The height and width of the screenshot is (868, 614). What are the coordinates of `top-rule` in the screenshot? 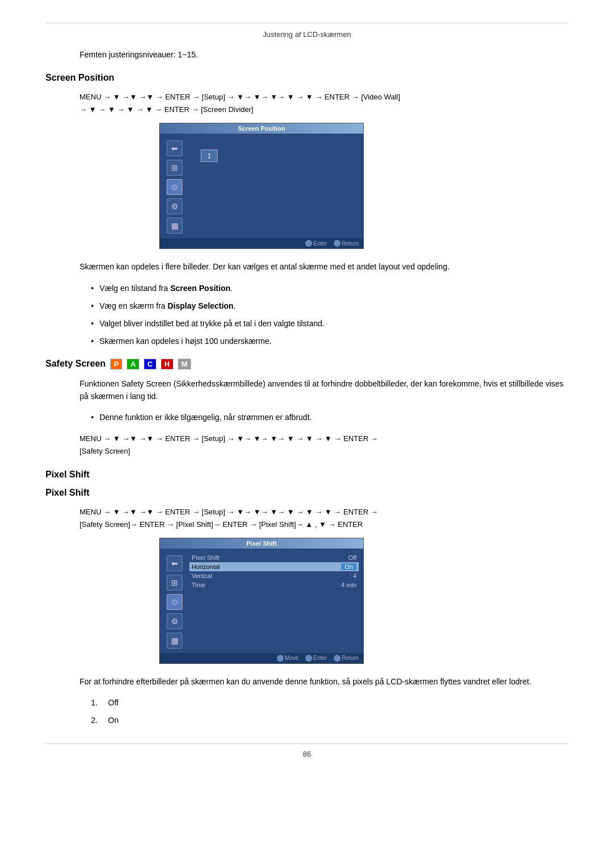 It's located at (307, 23).